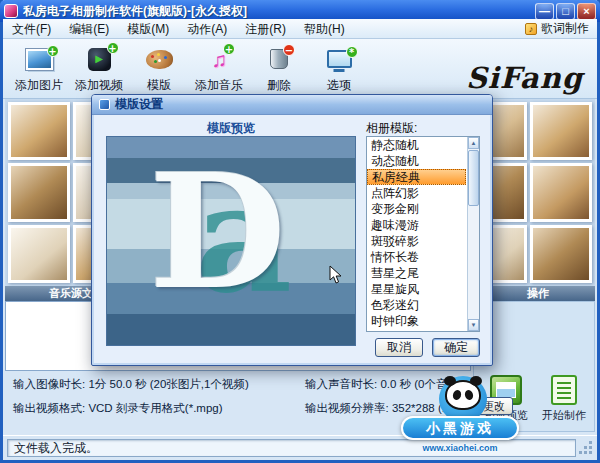  I want to click on resize-grip, so click(586, 448).